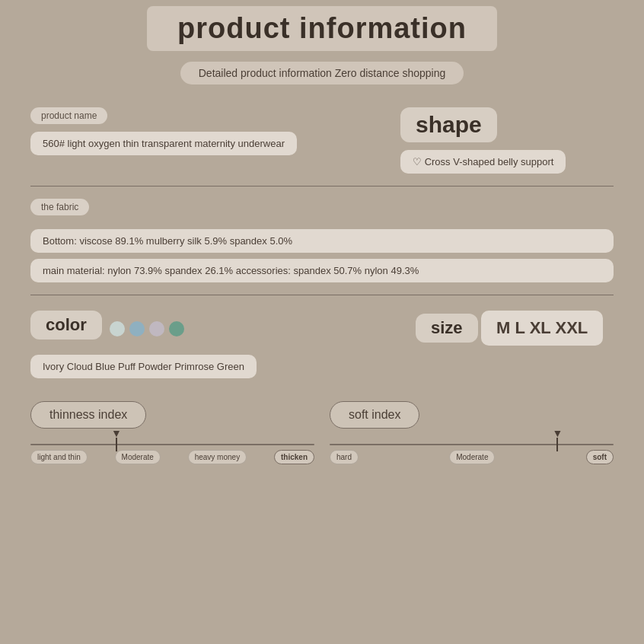 The width and height of the screenshot is (644, 644). I want to click on size-value: M L XL XXL, so click(542, 328).